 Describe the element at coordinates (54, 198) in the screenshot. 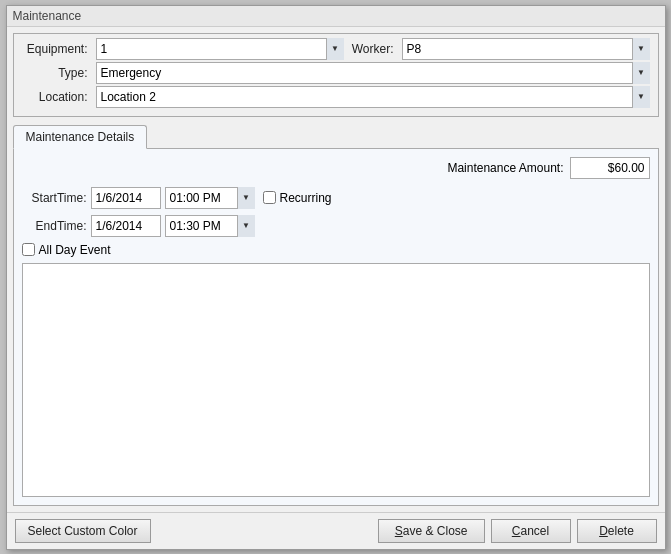

I see `starttime-label: StartTime:` at that location.